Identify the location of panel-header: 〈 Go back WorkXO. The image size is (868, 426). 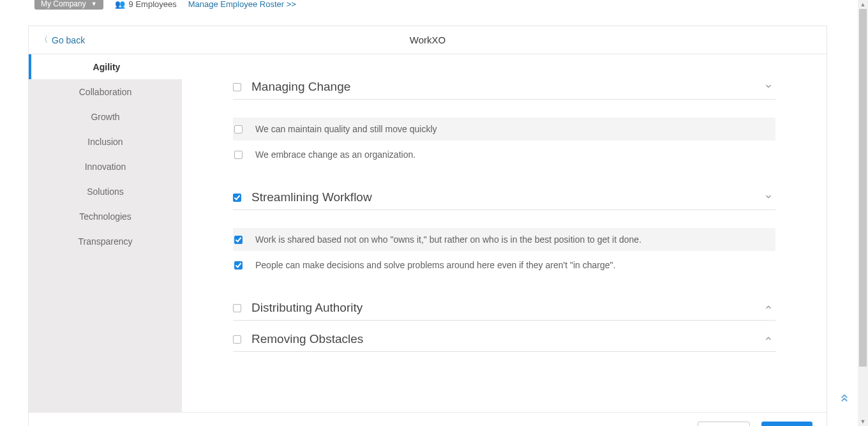
(428, 40).